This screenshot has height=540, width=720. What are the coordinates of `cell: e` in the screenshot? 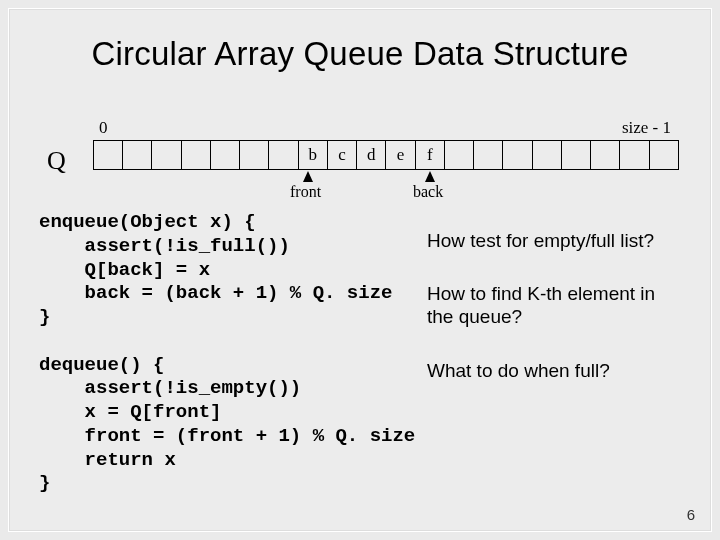 It's located at (400, 156).